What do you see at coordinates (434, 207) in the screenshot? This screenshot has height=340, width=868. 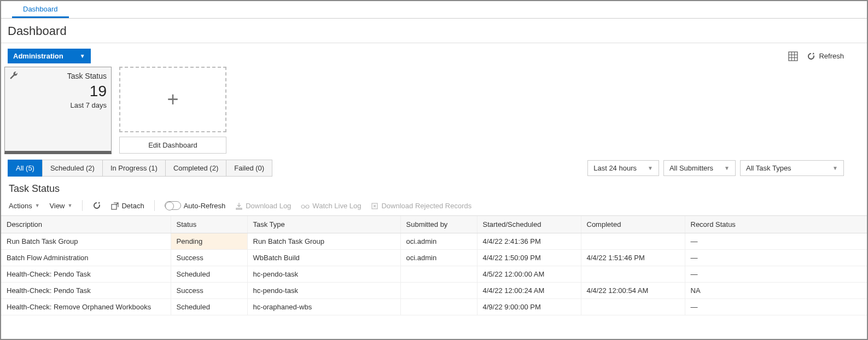 I see `action-toolbar: Actions ▼ View ▼ Detach Auto-Refresh Dow…` at bounding box center [434, 207].